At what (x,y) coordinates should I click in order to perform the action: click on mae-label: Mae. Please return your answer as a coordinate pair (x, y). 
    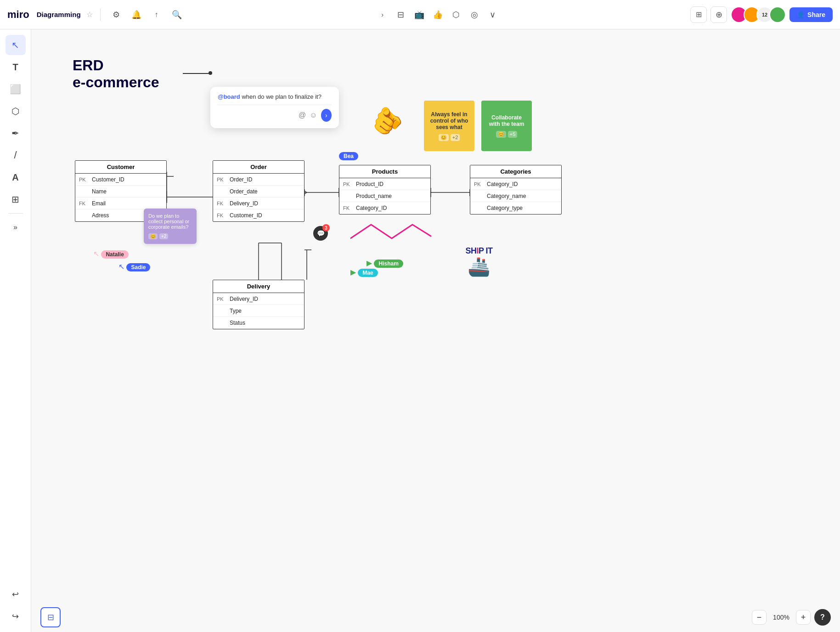
    Looking at the image, I should click on (367, 273).